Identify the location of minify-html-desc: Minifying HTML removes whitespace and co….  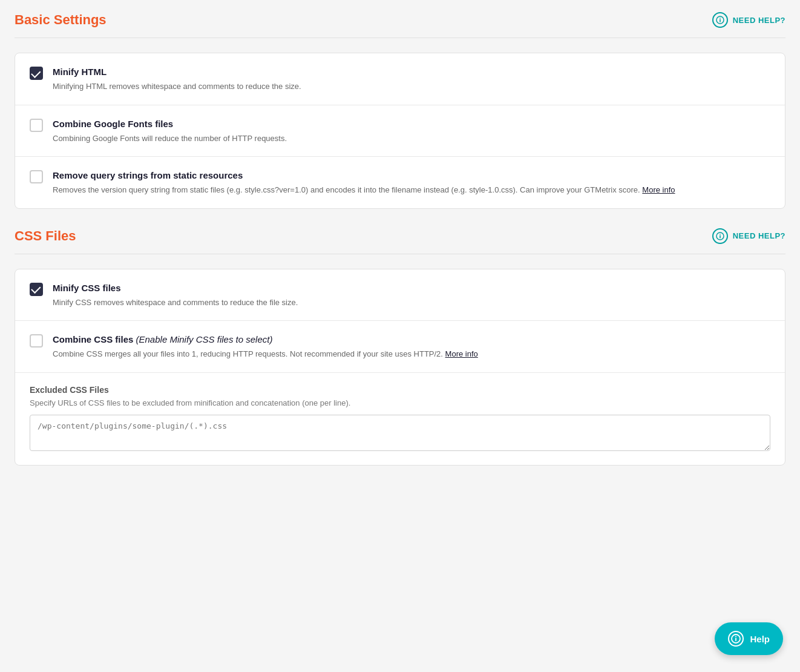
(411, 87).